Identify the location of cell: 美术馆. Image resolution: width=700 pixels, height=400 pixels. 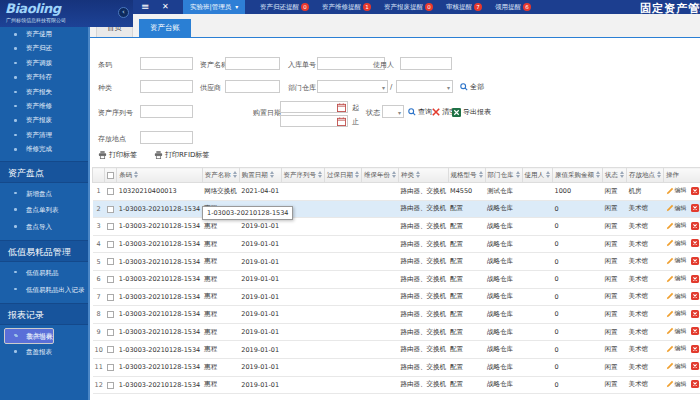
(646, 262).